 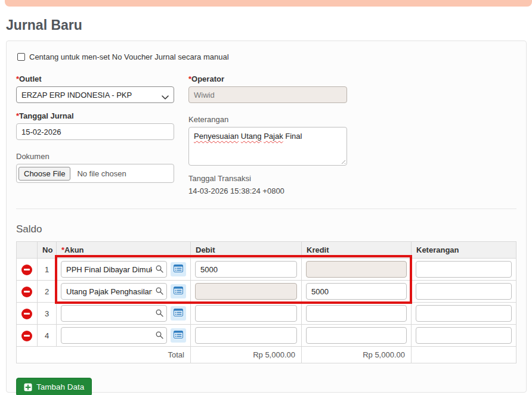 I want to click on row-number: 2, so click(x=47, y=292).